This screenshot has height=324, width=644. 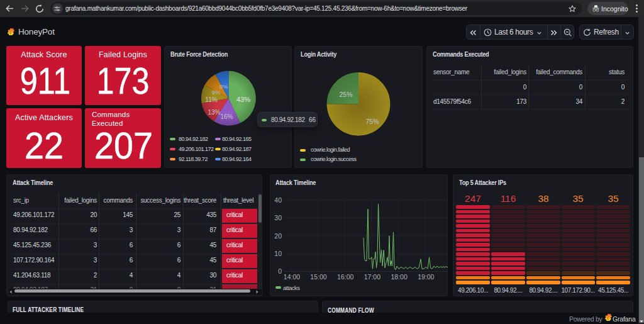 I want to click on svg-text: 0, so click(x=280, y=271).